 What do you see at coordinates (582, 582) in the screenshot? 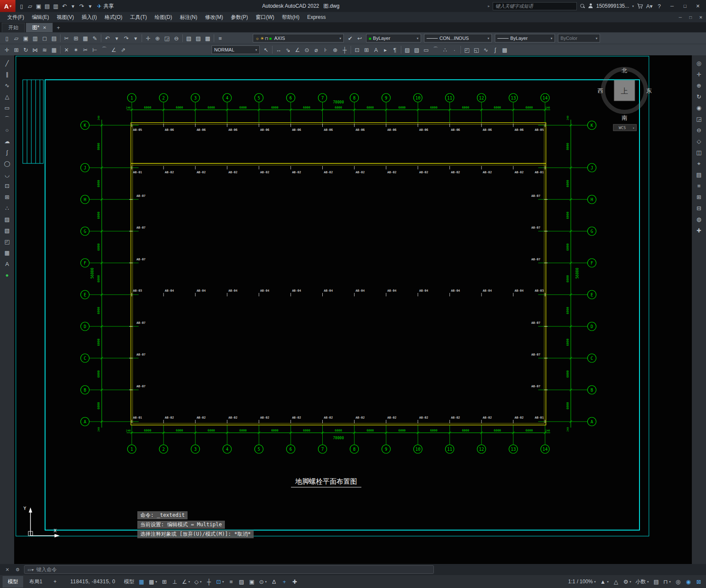
I see `annotation-scale: 1:1 / 100%▾` at bounding box center [582, 582].